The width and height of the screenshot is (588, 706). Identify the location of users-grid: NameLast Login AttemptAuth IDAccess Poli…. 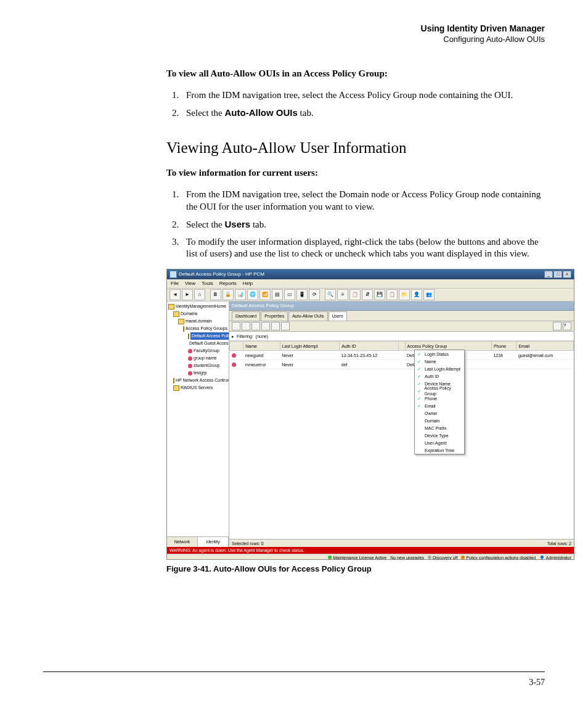
(402, 355).